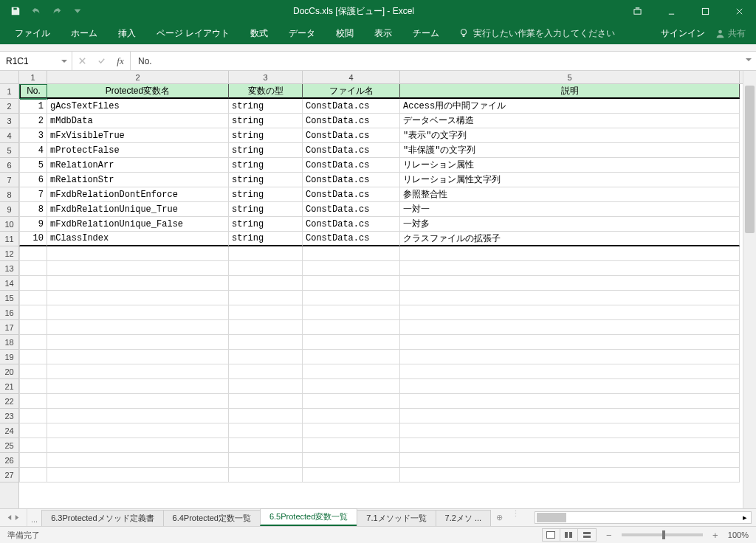 This screenshot has height=543, width=756. What do you see at coordinates (570, 121) in the screenshot?
I see `cell: データベース構造` at bounding box center [570, 121].